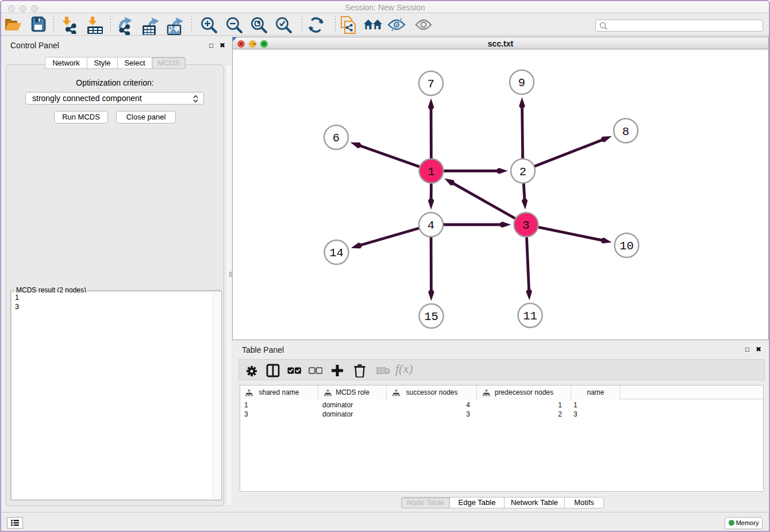 The image size is (770, 532). I want to click on svg-text: 14, so click(337, 253).